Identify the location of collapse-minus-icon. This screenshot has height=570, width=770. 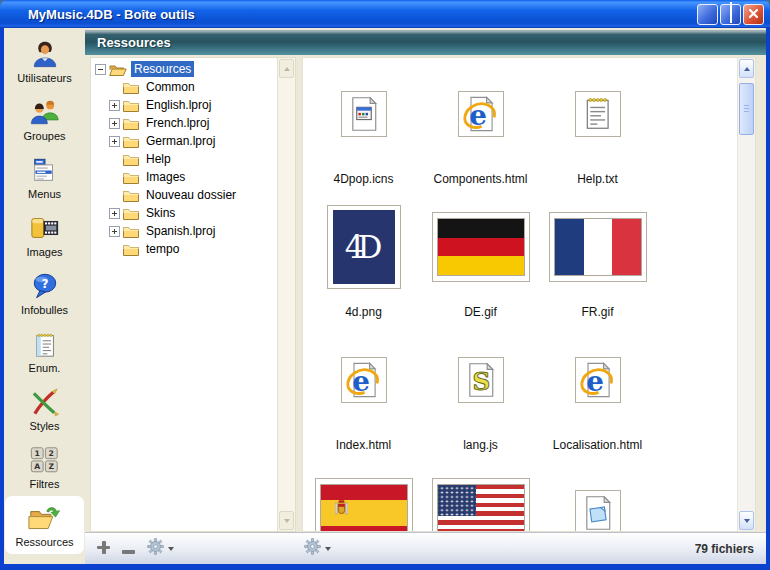
(100, 70).